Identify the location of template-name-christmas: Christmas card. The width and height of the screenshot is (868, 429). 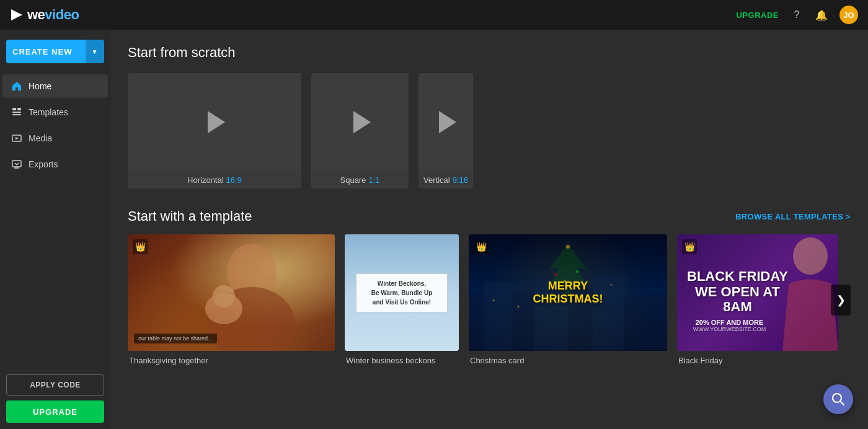
(568, 361).